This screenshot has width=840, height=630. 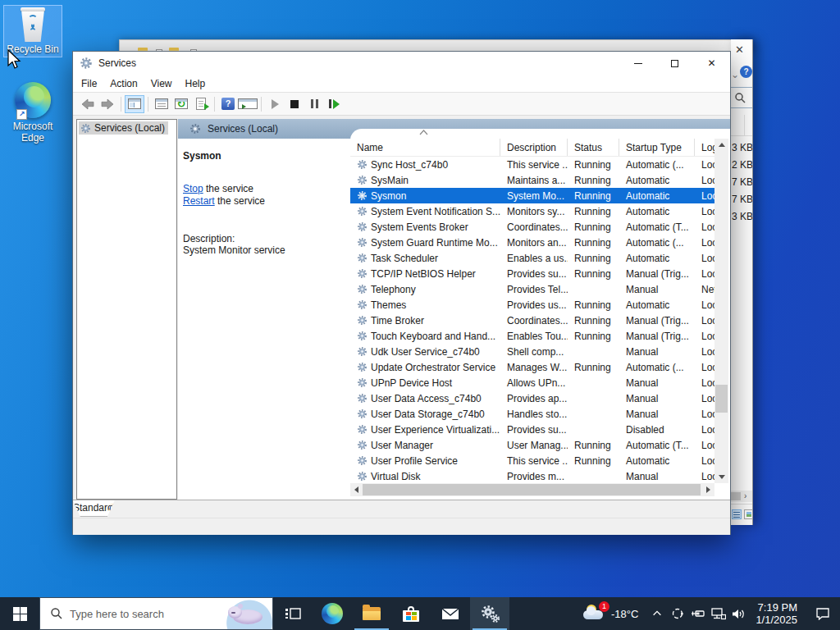 I want to click on scroll-right-icon: ›, so click(x=745, y=496).